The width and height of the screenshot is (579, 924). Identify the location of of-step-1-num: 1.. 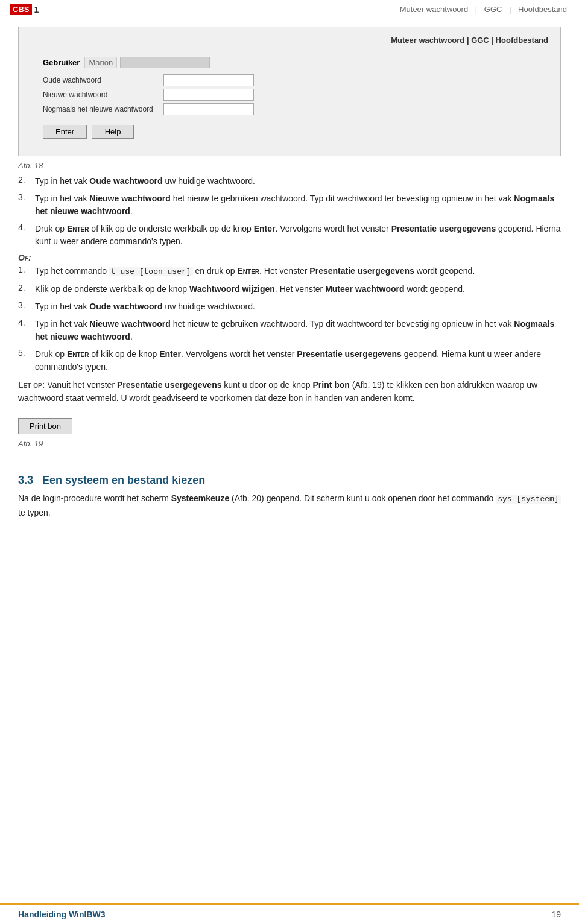
(27, 270).